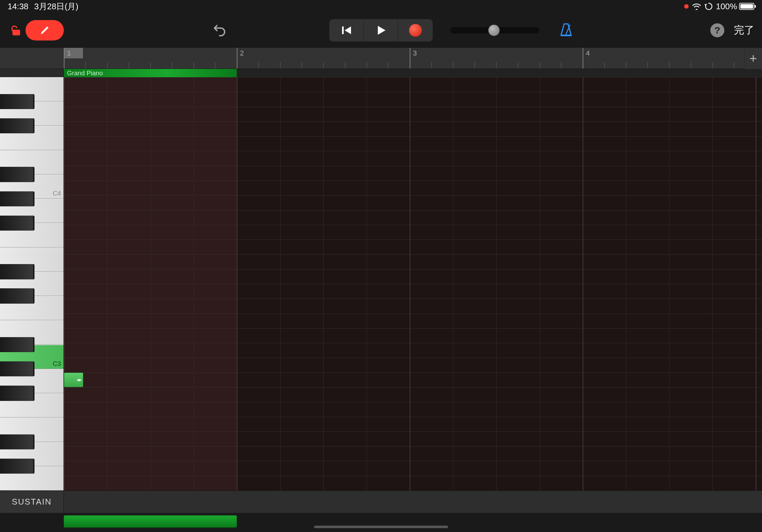  What do you see at coordinates (56, 7) in the screenshot?
I see `status-date: 3月28日(月)` at bounding box center [56, 7].